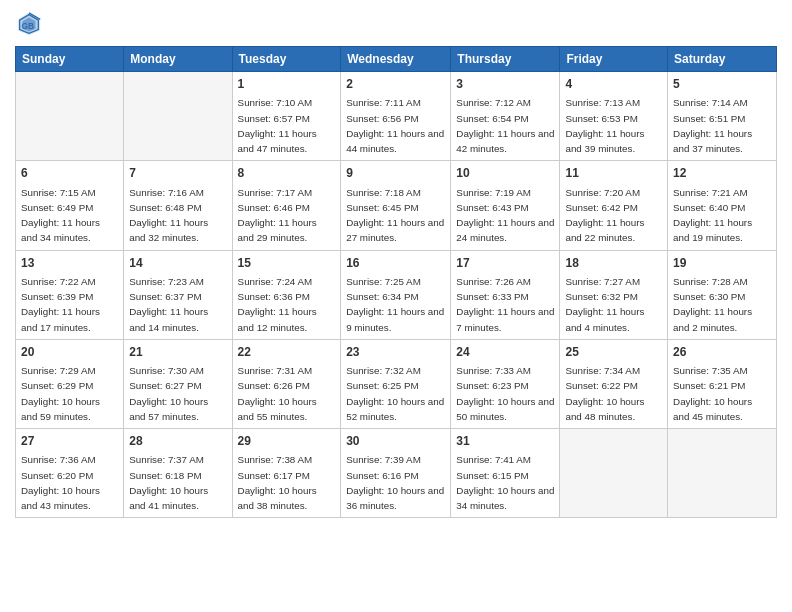 This screenshot has height=612, width=792. Describe the element at coordinates (505, 264) in the screenshot. I see `day-number: 17` at that location.